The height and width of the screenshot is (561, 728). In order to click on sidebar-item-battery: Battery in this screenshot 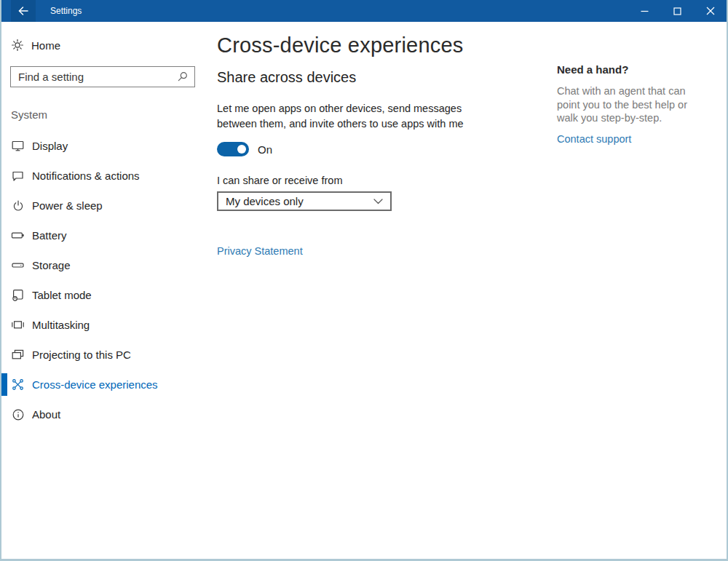, I will do `click(103, 236)`.